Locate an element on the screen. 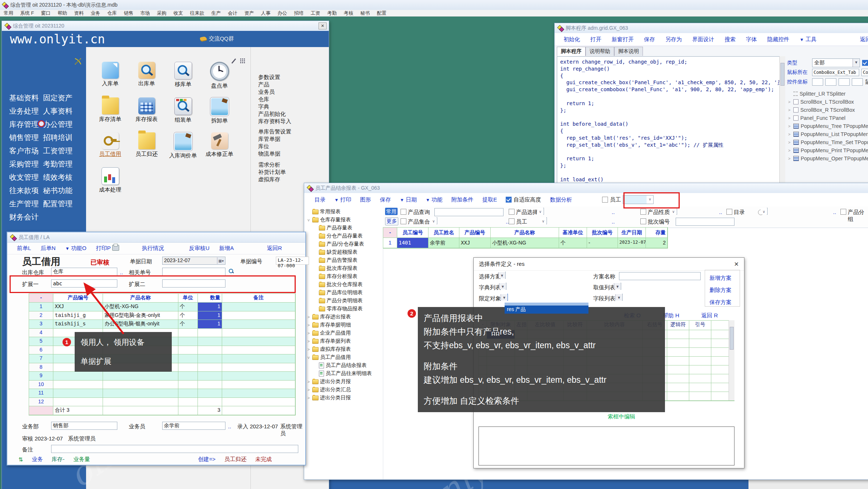 The image size is (868, 489). tree-item: 产品库位明细表 is located at coordinates (339, 293).